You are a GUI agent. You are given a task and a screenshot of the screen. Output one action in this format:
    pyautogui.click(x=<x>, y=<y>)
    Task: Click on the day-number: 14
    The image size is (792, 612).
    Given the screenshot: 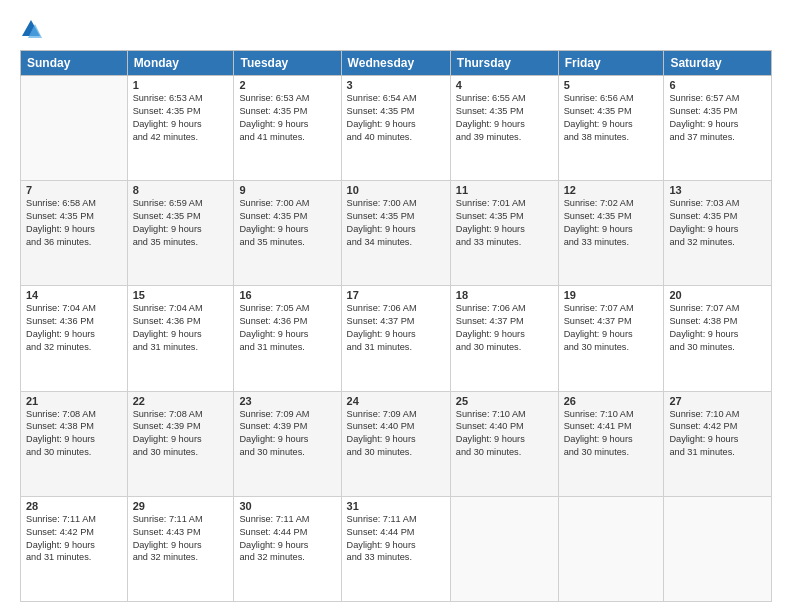 What is the action you would take?
    pyautogui.click(x=74, y=295)
    